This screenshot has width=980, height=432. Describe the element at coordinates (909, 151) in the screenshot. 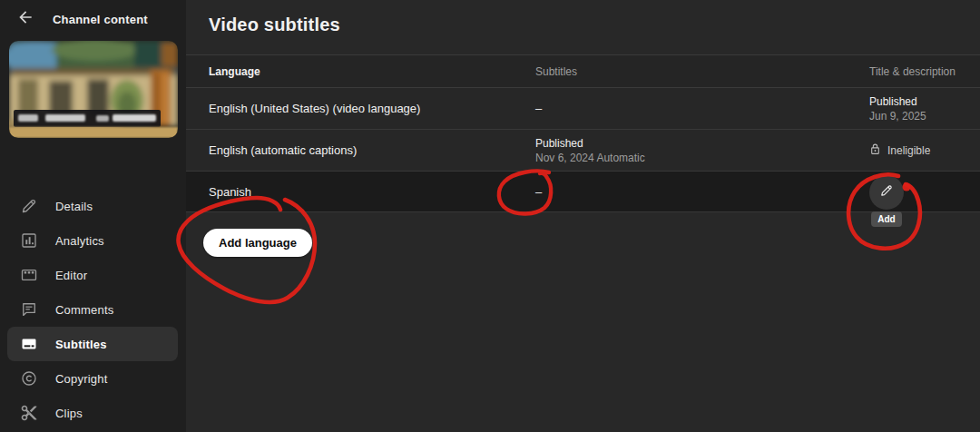

I see `title-status: Ineligible` at that location.